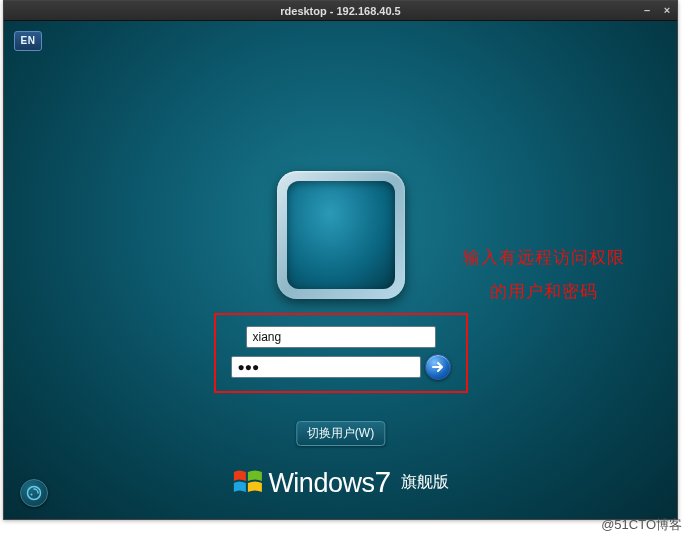 This screenshot has width=692, height=540. Describe the element at coordinates (341, 337) in the screenshot. I see `username-input` at that location.